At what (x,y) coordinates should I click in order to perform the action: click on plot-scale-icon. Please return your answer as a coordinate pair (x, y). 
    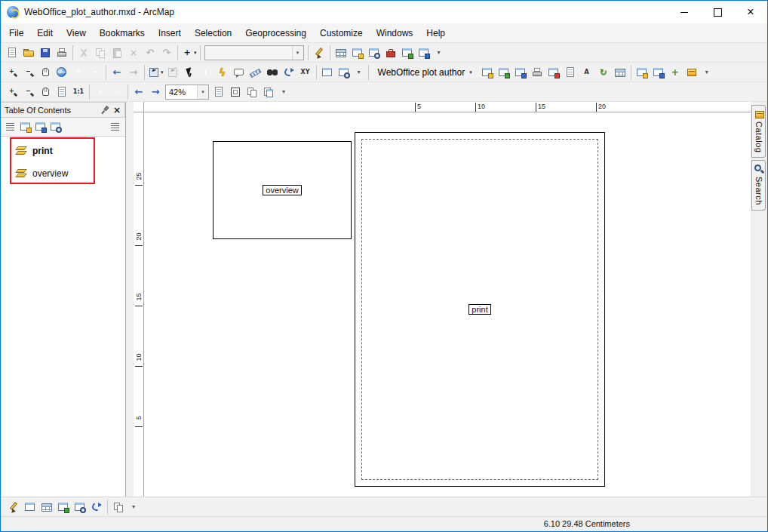
    Looking at the image, I should click on (659, 72).